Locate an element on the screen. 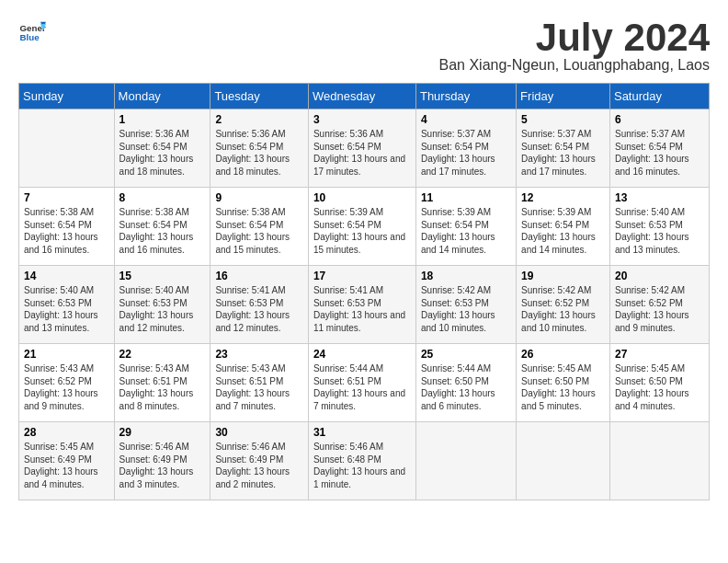  day-number: 1 is located at coordinates (163, 120).